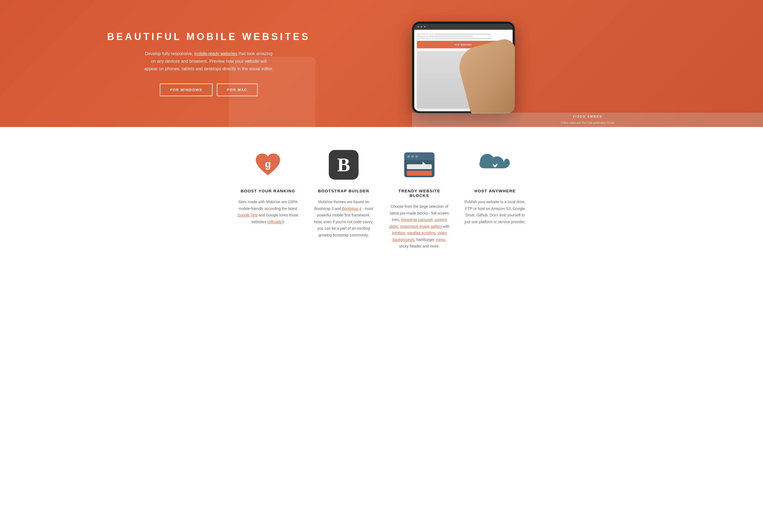 The image size is (763, 532). I want to click on bootstrap-carousel-link: bootstrap carousel, so click(417, 220).